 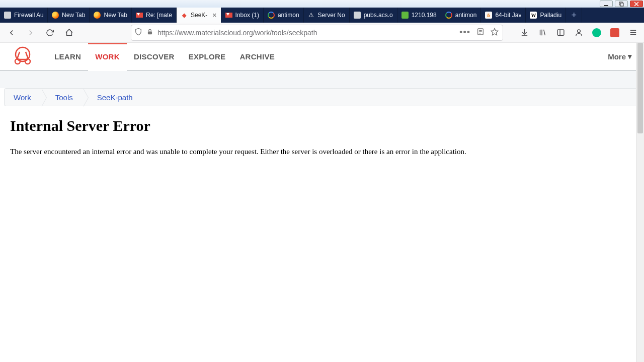 What do you see at coordinates (214, 15) in the screenshot?
I see `tab-close-icon: ×` at bounding box center [214, 15].